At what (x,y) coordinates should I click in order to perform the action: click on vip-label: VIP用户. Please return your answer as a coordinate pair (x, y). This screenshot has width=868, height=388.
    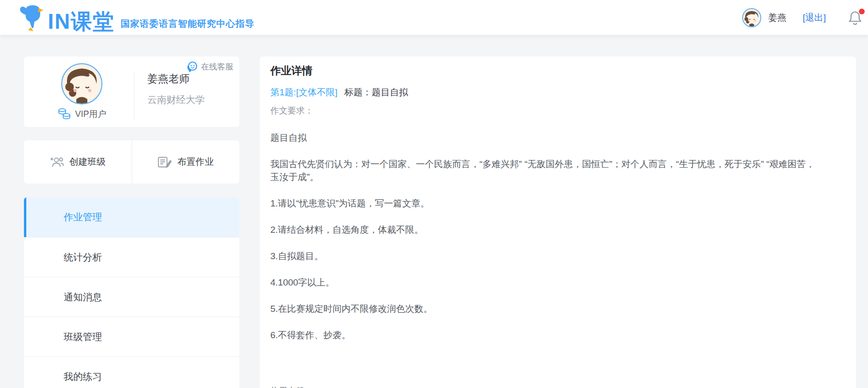
    Looking at the image, I should click on (91, 114).